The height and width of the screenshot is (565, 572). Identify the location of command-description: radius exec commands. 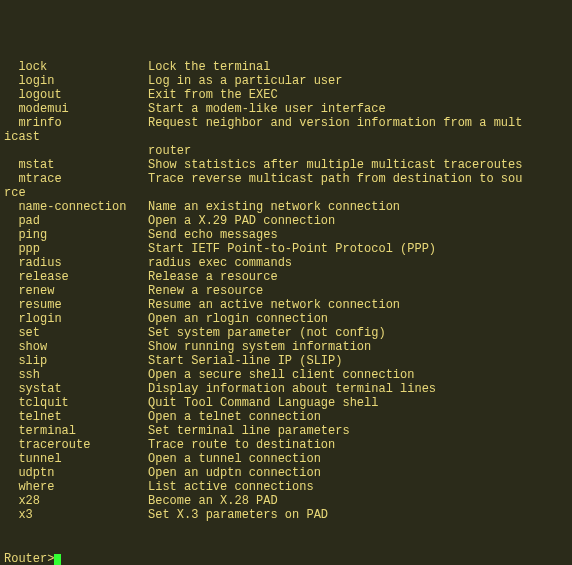
(220, 263).